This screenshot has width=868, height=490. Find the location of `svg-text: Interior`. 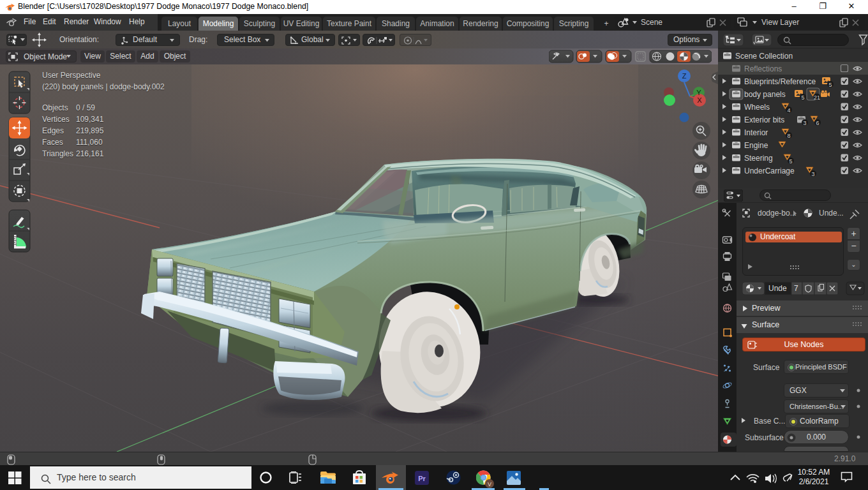

svg-text: Interior is located at coordinates (756, 133).